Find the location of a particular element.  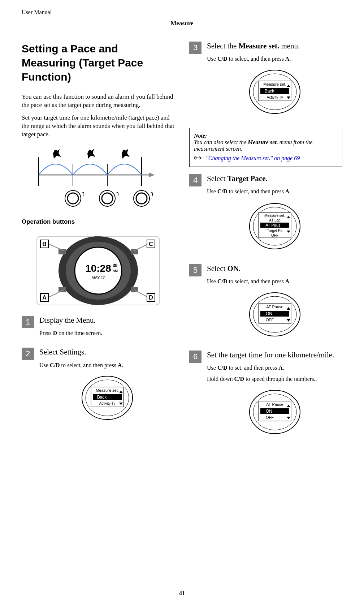

svg-text: Target Pa is located at coordinates (274, 231).